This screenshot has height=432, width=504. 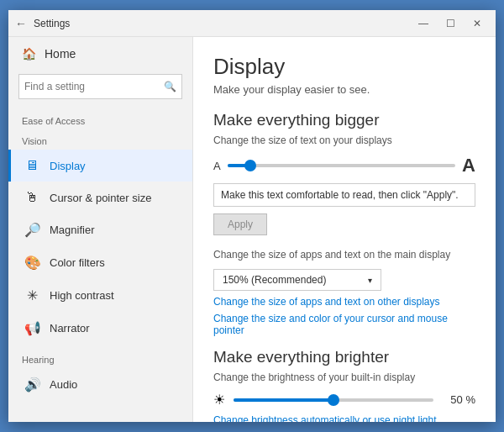 I want to click on color-icon: 🎨, so click(x=32, y=262).